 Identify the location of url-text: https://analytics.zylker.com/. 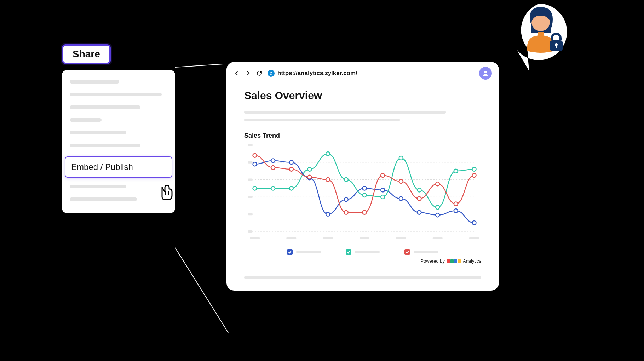
(317, 73).